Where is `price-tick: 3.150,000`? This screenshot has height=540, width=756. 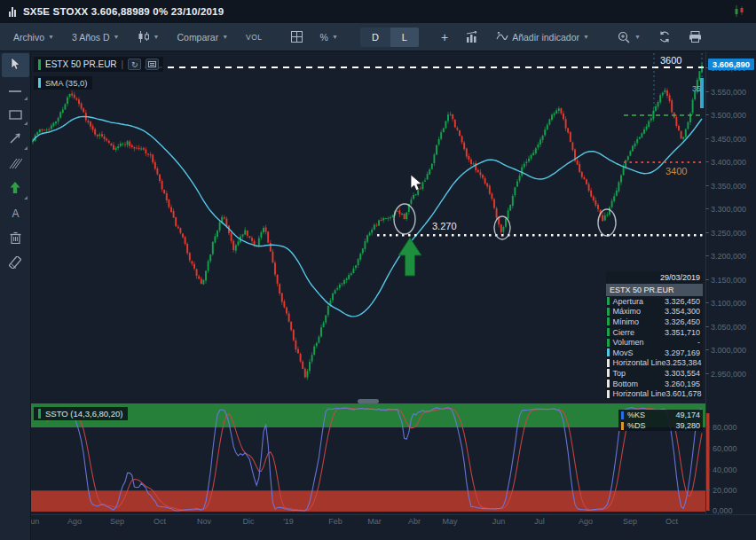
price-tick: 3.150,000 is located at coordinates (728, 280).